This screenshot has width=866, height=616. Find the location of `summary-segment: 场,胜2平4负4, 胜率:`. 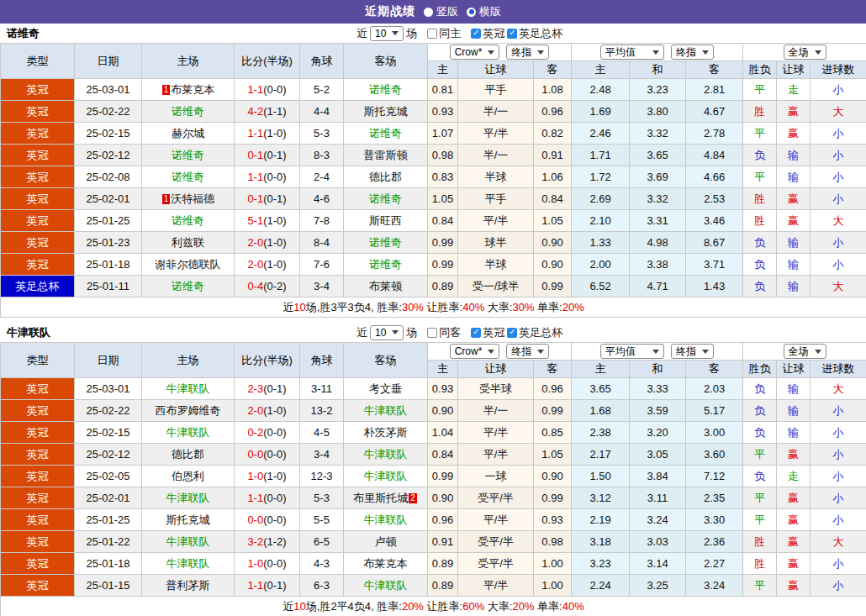

summary-segment: 场,胜2平4负4, 胜率: is located at coordinates (354, 607).